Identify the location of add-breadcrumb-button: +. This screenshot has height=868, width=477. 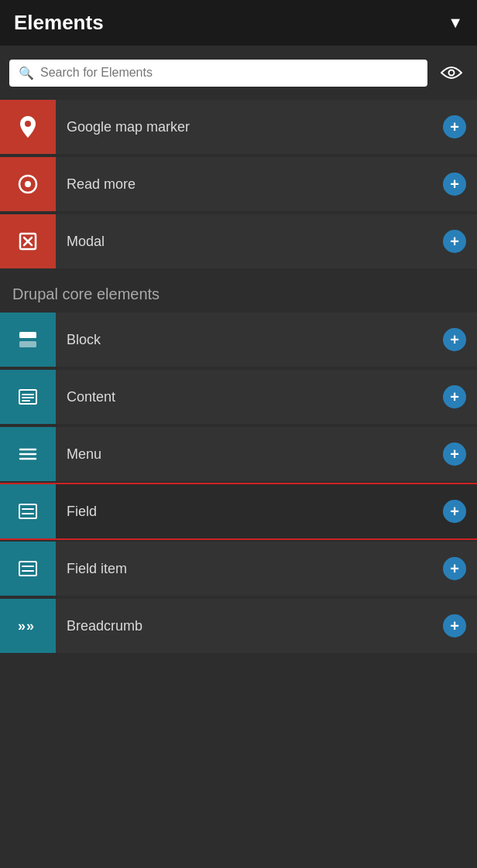
(455, 626).